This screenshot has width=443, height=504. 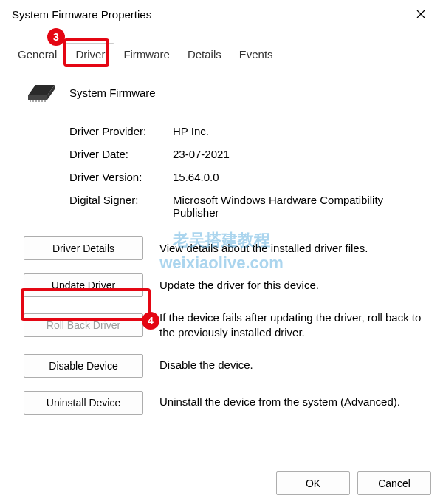 What do you see at coordinates (37, 55) in the screenshot?
I see `tab-general: General` at bounding box center [37, 55].